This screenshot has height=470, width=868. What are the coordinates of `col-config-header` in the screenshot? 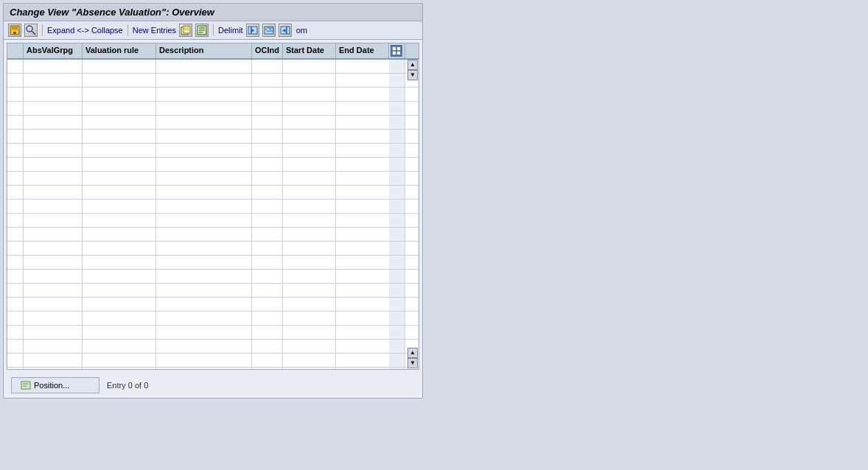 It's located at (397, 51).